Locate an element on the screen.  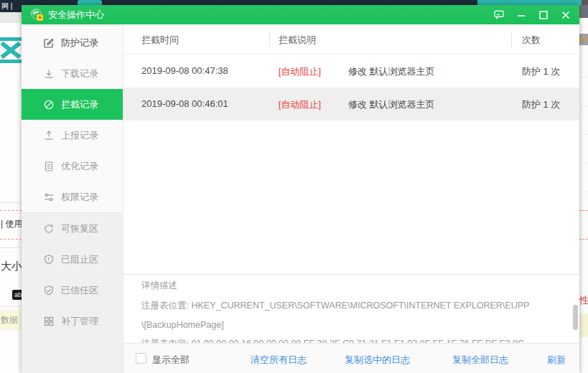
sidebar-item-label: 防护记录 is located at coordinates (80, 43).